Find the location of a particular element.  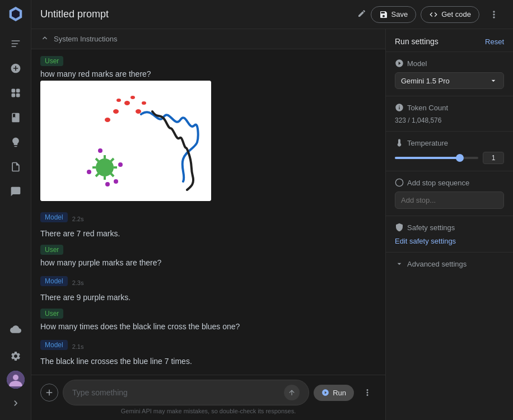

token-count-value: 323 / 1,048,576 is located at coordinates (449, 120).